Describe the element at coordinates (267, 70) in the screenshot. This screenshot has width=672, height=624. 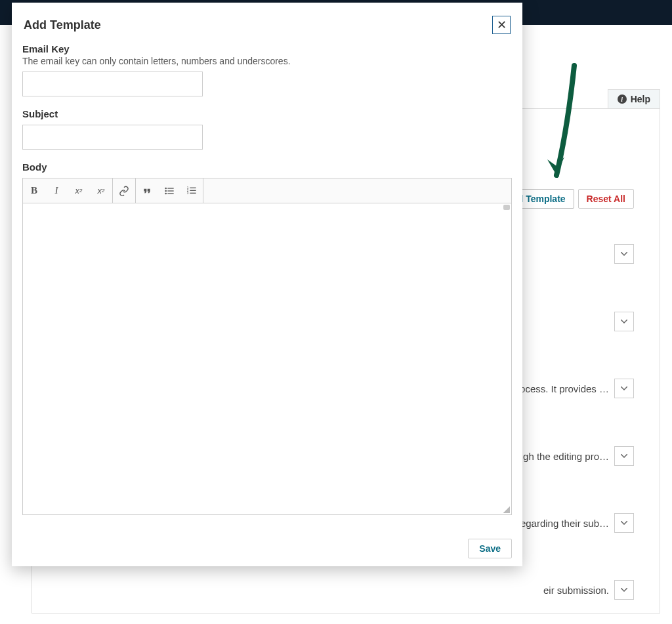
I see `email-key-group: Email Key The email key can only contain…` at that location.